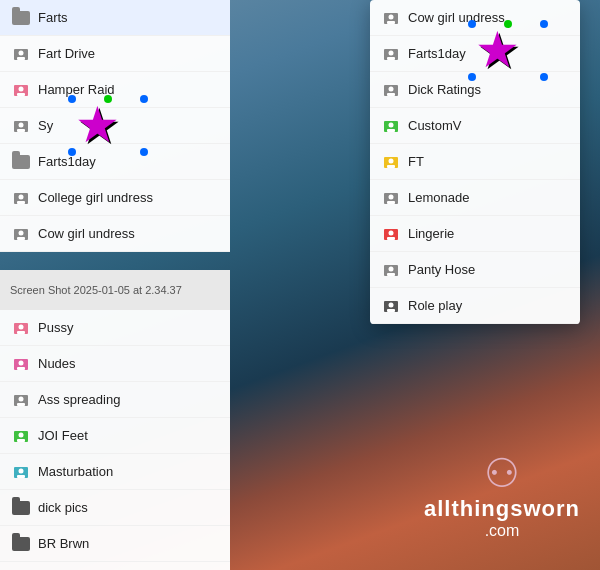 The width and height of the screenshot is (600, 570). Describe the element at coordinates (475, 162) in the screenshot. I see `list-item: FT` at that location.